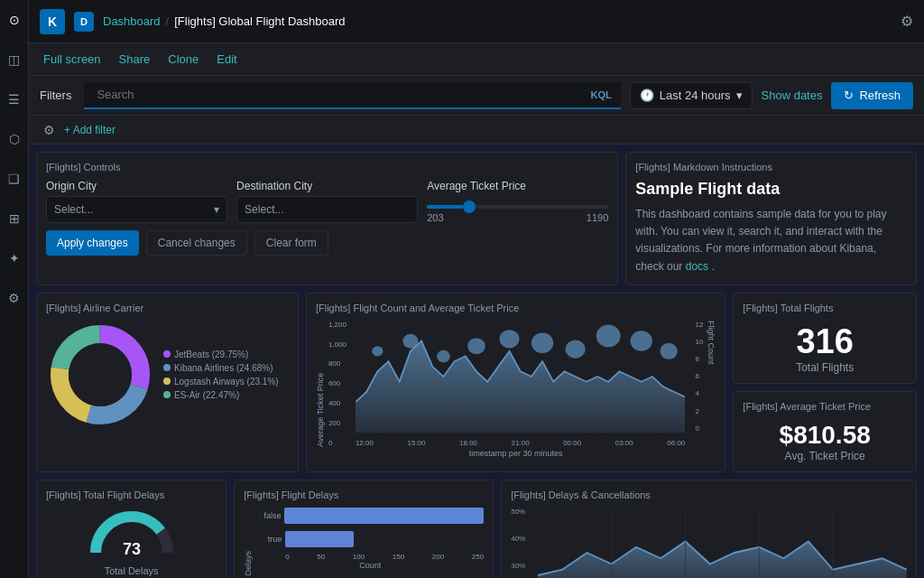 The width and height of the screenshot is (924, 578). Describe the element at coordinates (370, 516) in the screenshot. I see `hbar-row-false: false` at that location.